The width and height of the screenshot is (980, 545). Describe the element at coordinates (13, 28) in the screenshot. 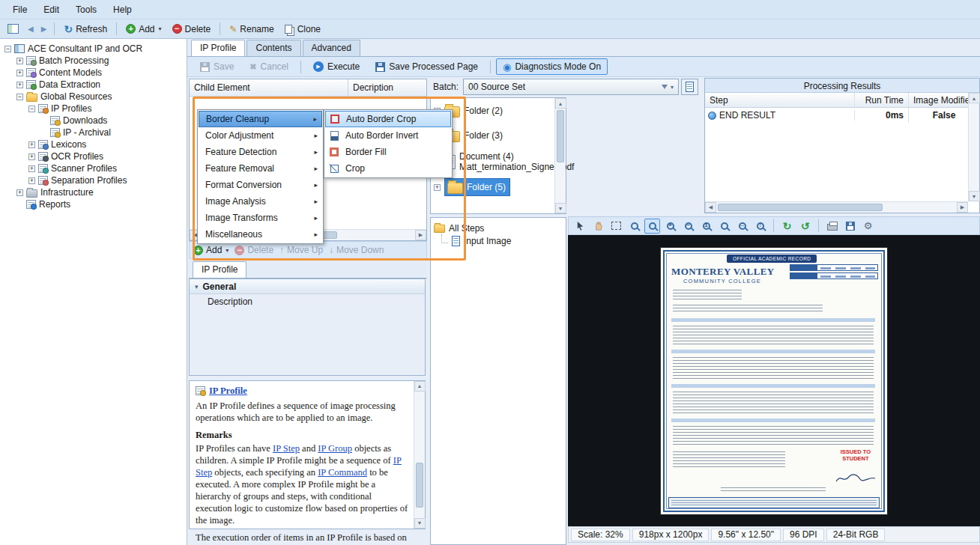

I see `layout-toggle-button` at that location.